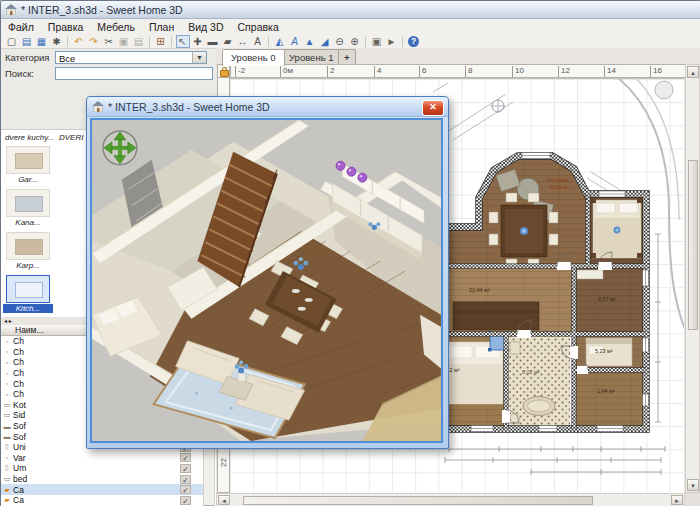  Describe the element at coordinates (67, 58) in the screenshot. I see `category-value: Все` at that location.